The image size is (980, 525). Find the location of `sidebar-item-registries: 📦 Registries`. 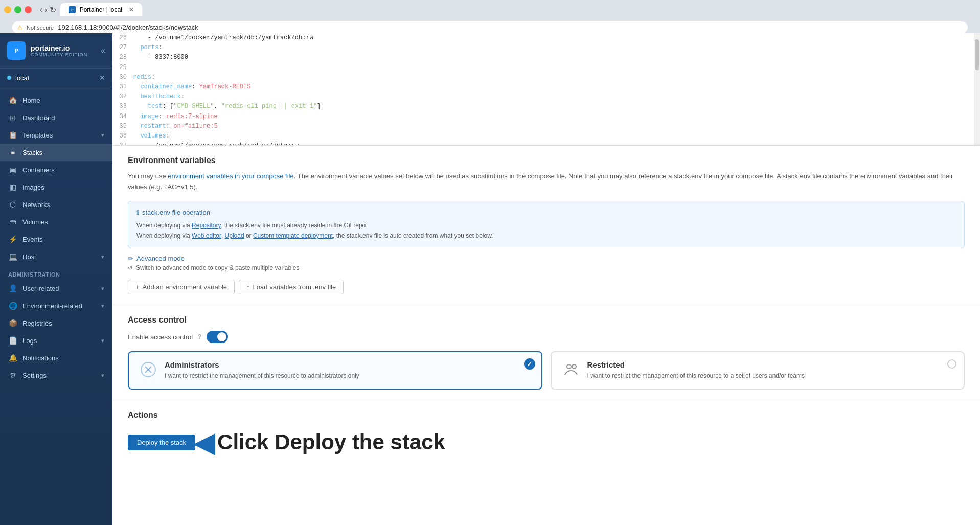

sidebar-item-registries: 📦 Registries is located at coordinates (56, 323).